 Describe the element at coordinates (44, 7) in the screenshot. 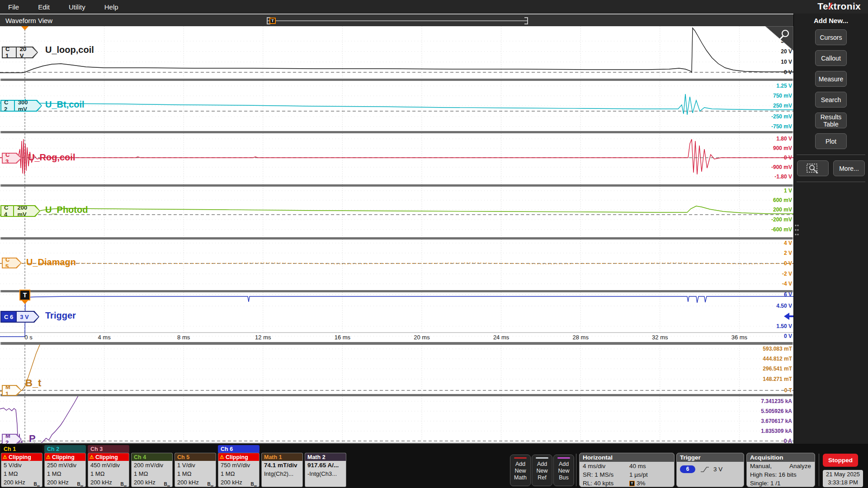

I see `menu-item-edit: Edit` at that location.